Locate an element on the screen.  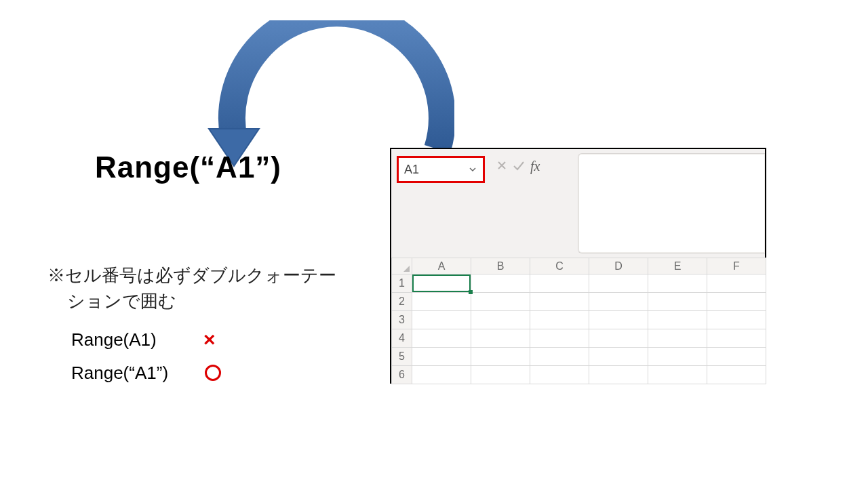
note-text: ※セル番号は必ずダブルクォーテー ションで囲む is located at coordinates (210, 289).